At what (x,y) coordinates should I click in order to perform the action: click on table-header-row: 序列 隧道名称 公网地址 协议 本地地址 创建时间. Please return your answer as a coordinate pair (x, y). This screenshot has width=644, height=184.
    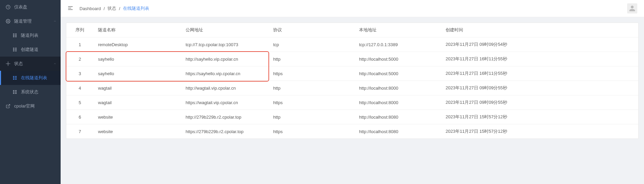
    Looking at the image, I should click on (352, 30).